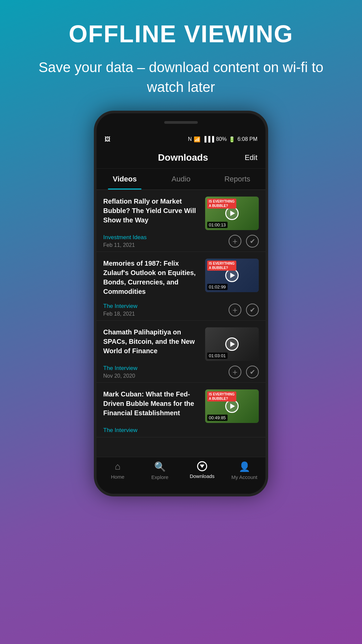  Describe the element at coordinates (181, 344) in the screenshot. I see `video-item-top: Chamath Palihapitiya on SPACs, Bitcoin, …` at that location.